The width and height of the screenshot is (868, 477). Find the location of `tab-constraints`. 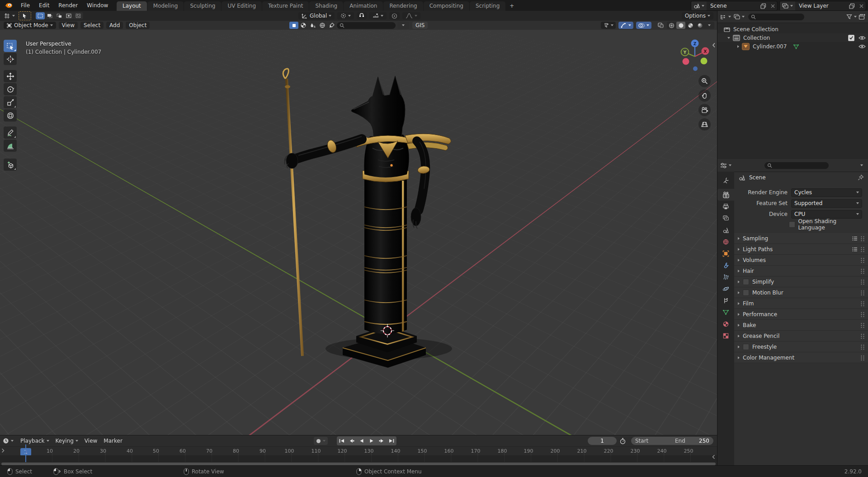

tab-constraints is located at coordinates (726, 300).